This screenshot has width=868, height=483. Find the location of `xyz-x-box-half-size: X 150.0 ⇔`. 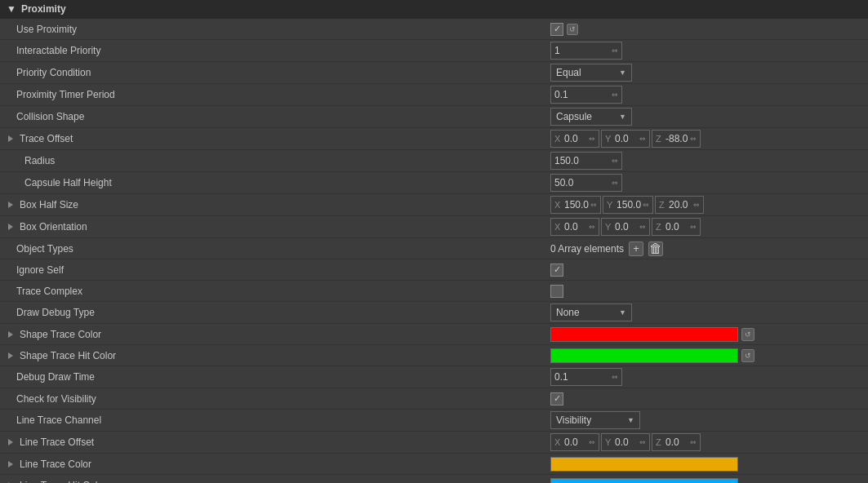

xyz-x-box-half-size: X 150.0 ⇔ is located at coordinates (576, 205).